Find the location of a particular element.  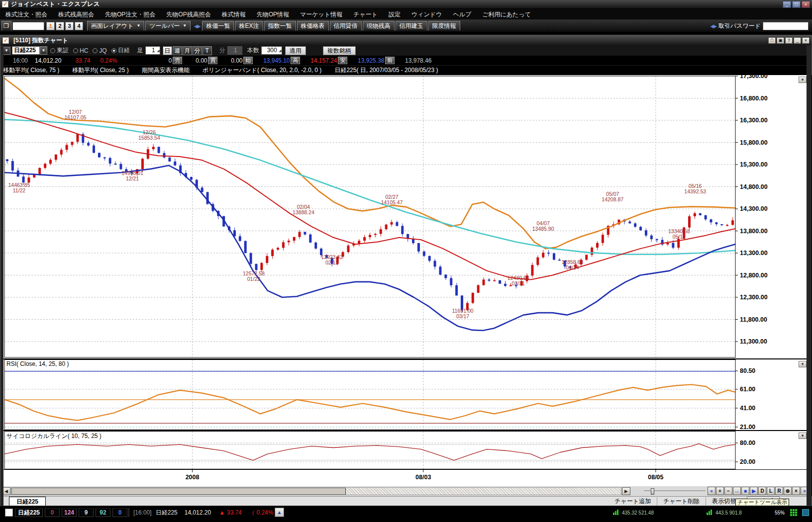

menu-item: 設定 is located at coordinates (395, 14).